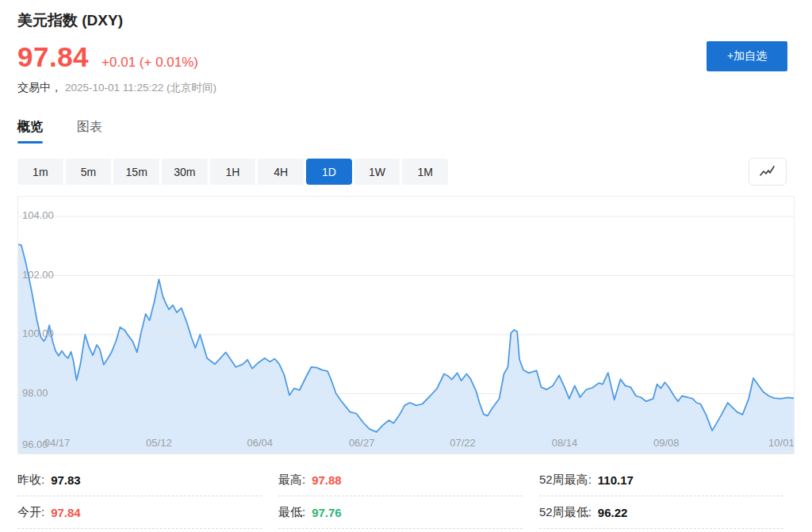 The width and height of the screenshot is (812, 532). Describe the element at coordinates (140, 512) in the screenshot. I see `stat-cell: 今开:97.84` at that location.